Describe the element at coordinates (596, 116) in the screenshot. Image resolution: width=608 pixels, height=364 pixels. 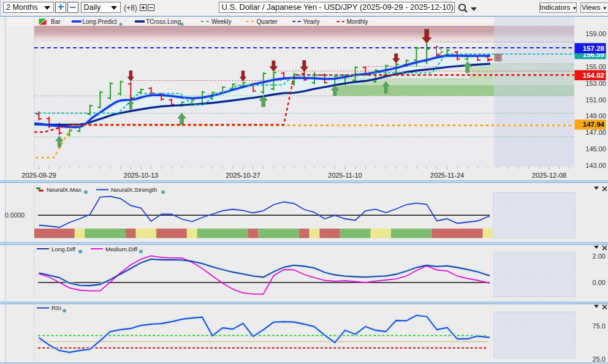
I see `svg-text: 149.00` at that location.